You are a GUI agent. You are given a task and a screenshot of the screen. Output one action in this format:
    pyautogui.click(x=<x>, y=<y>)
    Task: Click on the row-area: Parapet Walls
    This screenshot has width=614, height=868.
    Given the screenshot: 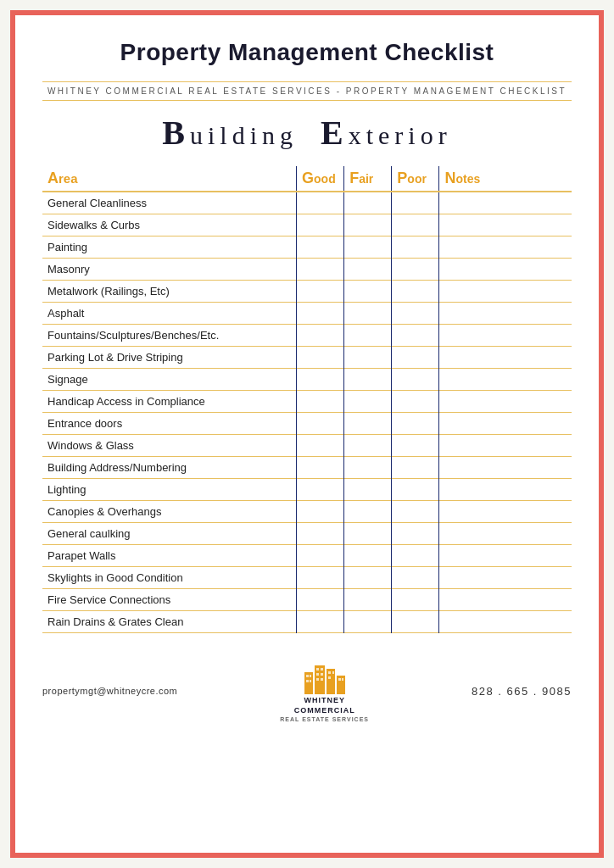 What is the action you would take?
    pyautogui.click(x=170, y=556)
    